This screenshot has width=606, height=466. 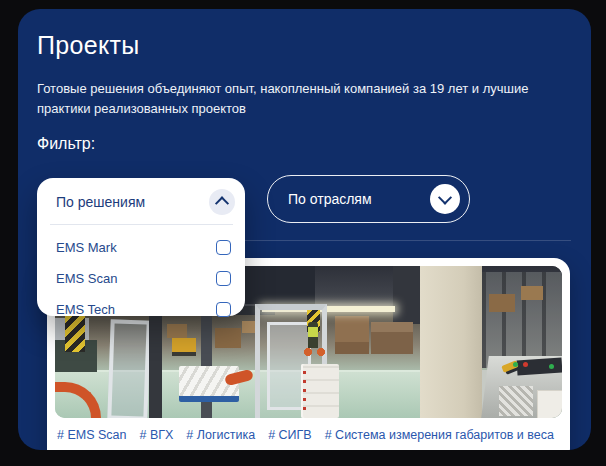 What do you see at coordinates (86, 278) in the screenshot?
I see `option-label: EMS Scan` at bounding box center [86, 278].